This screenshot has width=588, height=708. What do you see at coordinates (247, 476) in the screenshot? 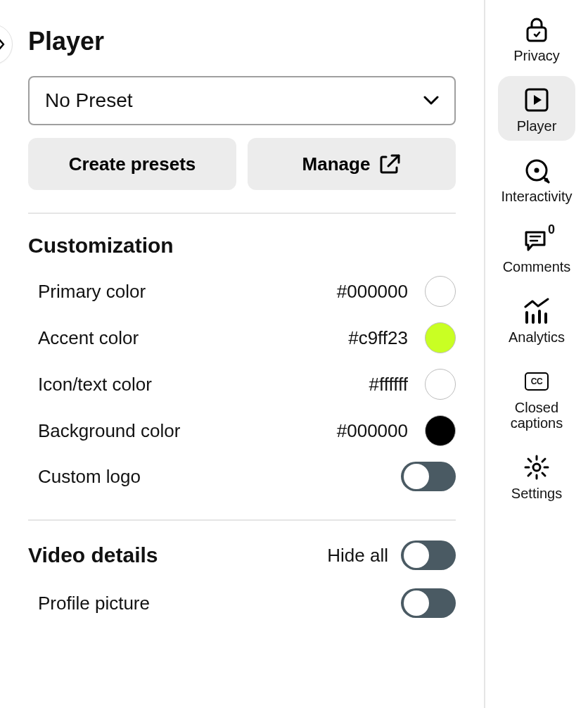
I see `custom-logo-row: Custom logo` at bounding box center [247, 476].